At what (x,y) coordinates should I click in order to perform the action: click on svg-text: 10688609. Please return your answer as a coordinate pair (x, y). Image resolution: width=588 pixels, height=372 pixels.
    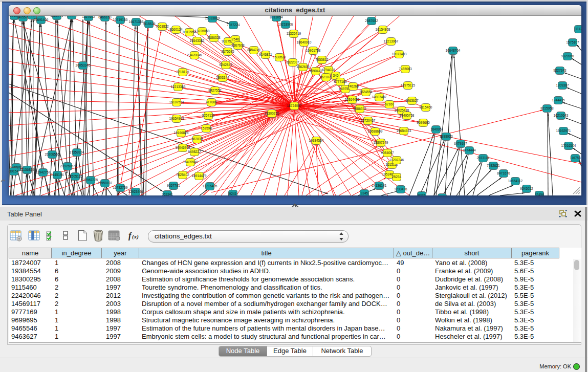
    Looking at the image, I should click on (376, 131).